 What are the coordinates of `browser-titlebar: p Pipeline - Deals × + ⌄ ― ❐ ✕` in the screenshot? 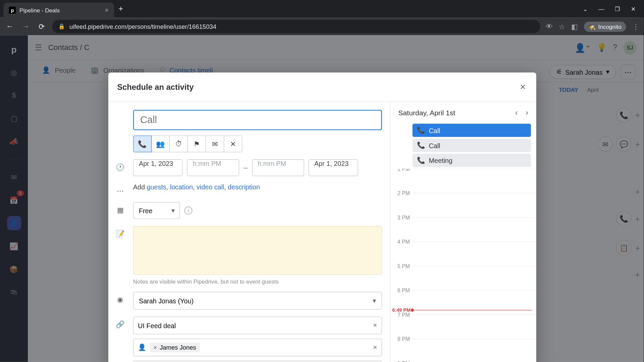 It's located at (322, 9).